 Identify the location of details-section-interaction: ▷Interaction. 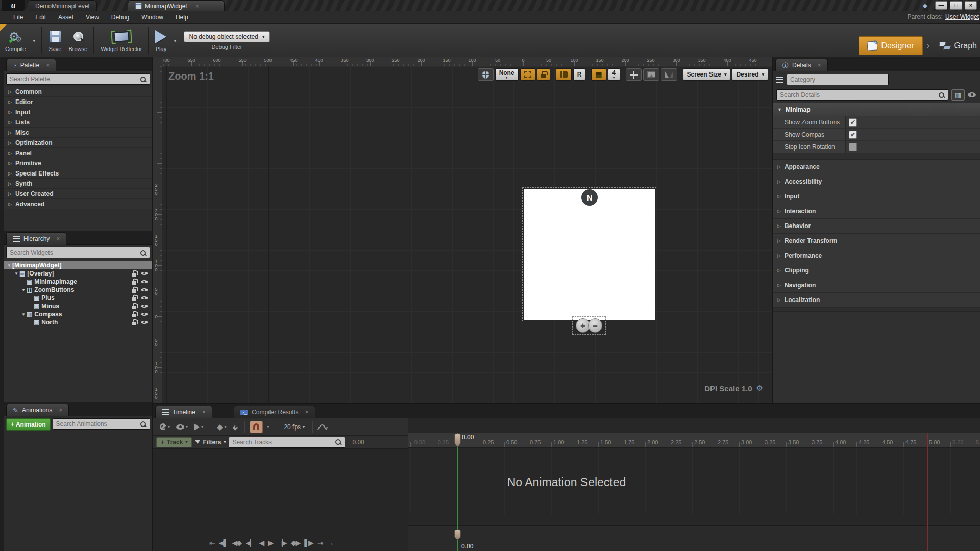
(877, 211).